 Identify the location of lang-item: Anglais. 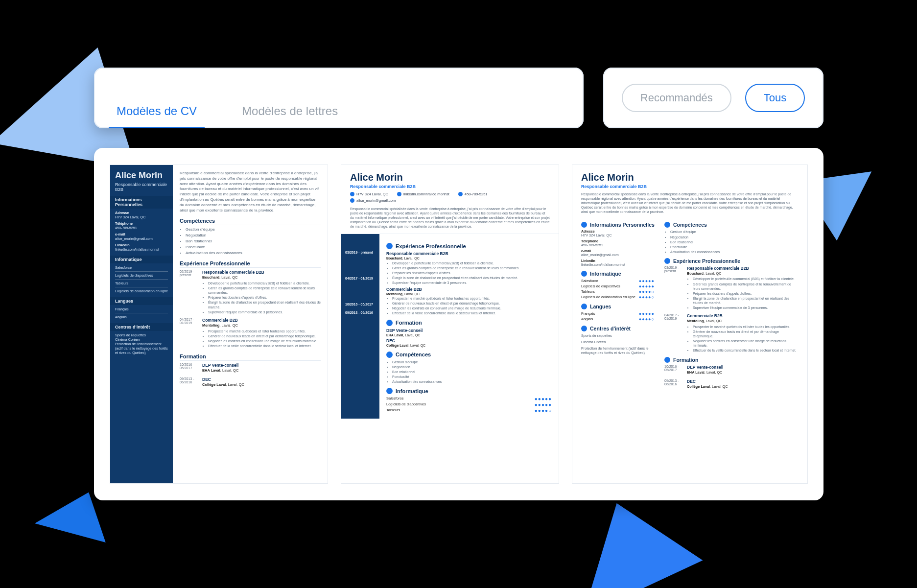
(587, 319).